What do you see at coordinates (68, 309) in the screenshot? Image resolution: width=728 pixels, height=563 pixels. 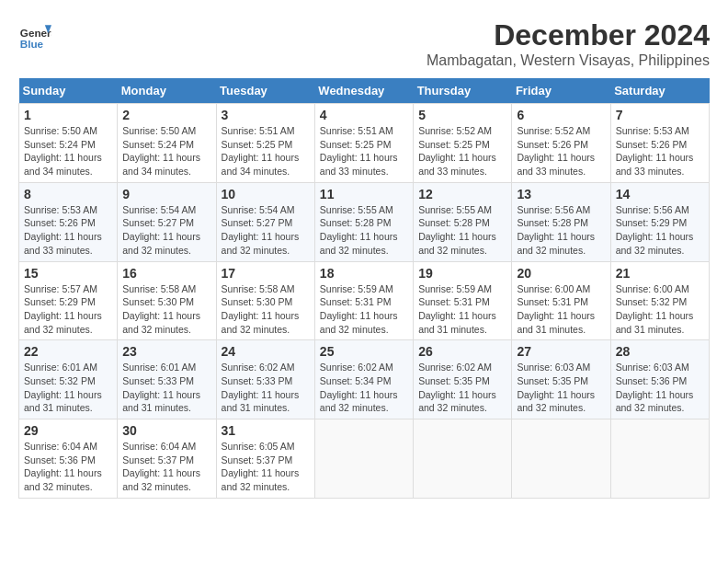 I see `day-info: Sunrise: 5:57 AM Sunset: 5:29 PM Dayligh…` at bounding box center [68, 309].